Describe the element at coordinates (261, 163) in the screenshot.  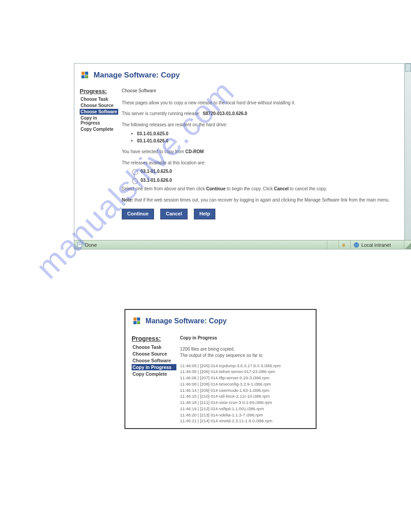
I see `available-line: The releases available at this location …` at that location.